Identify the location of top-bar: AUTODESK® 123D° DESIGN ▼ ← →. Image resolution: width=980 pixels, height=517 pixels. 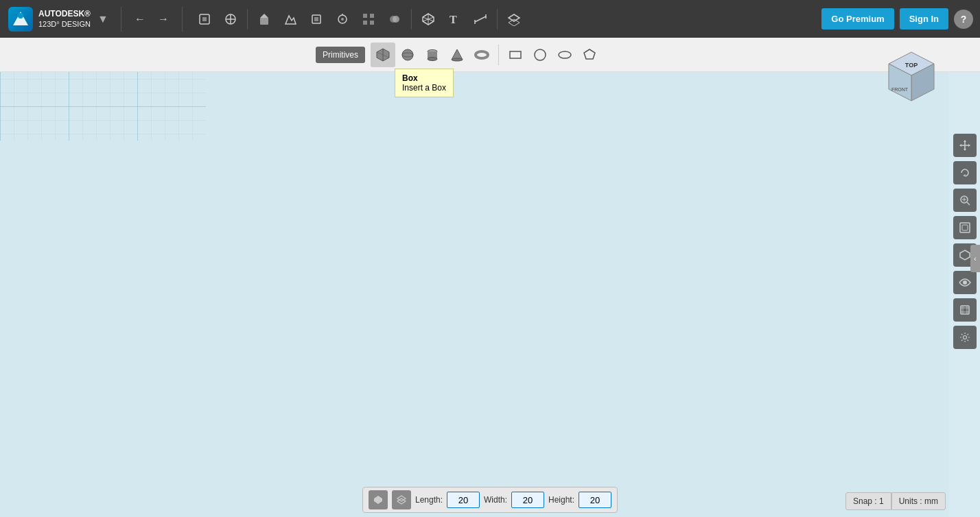
(490, 19).